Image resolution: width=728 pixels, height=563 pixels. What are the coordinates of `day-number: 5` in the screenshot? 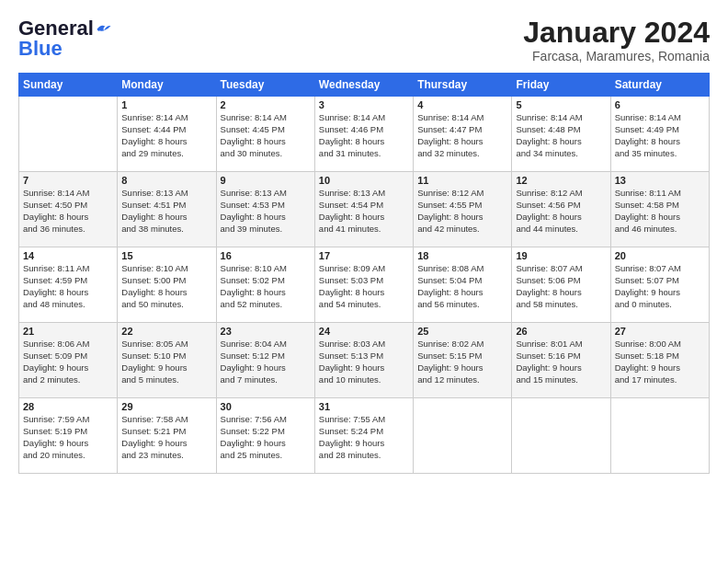 It's located at (561, 105).